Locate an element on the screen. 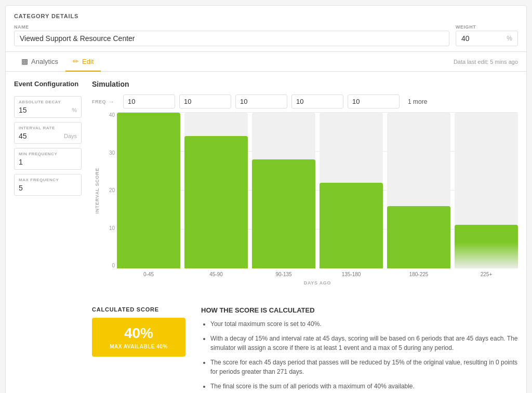  freq-more: 1 more is located at coordinates (418, 102).